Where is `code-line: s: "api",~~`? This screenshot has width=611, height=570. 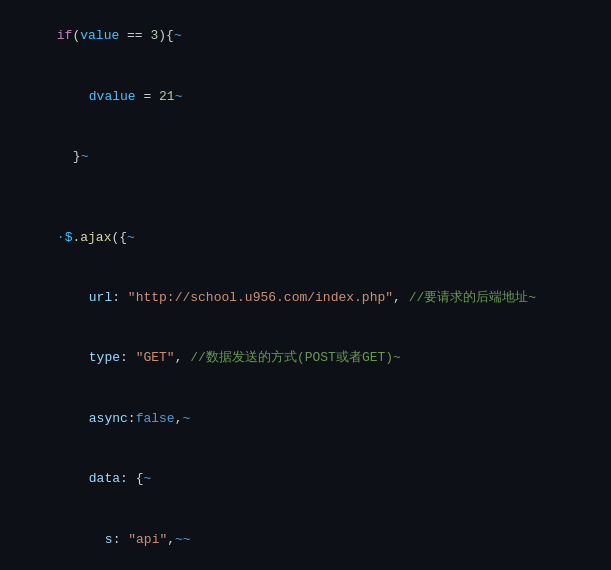 code-line: s: "api",~~ is located at coordinates (306, 540).